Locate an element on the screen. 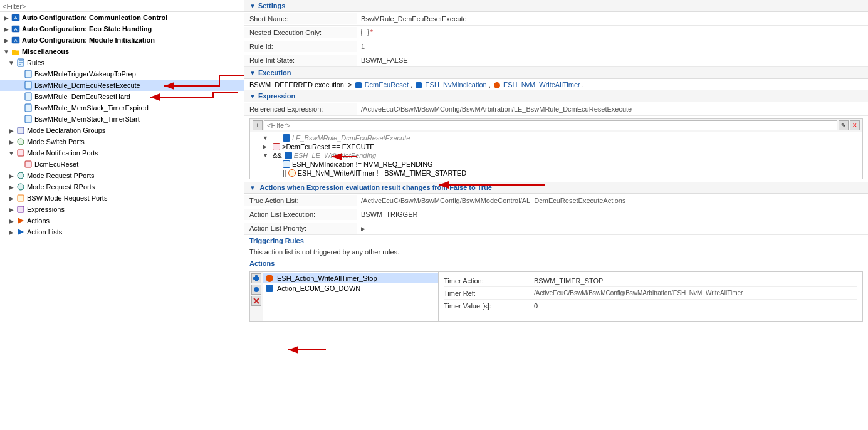 Image resolution: width=868 pixels, height=430 pixels. short-name-row: Short Name: BswMRule_DcmEcuResetExecute is located at coordinates (557, 19).